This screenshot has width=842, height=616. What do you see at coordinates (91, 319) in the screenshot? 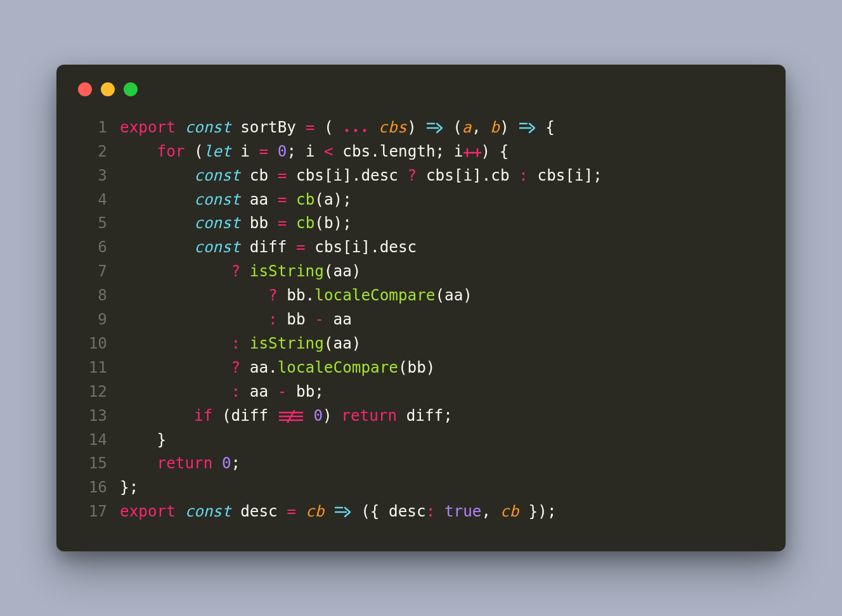
I see `line-number: 9` at bounding box center [91, 319].